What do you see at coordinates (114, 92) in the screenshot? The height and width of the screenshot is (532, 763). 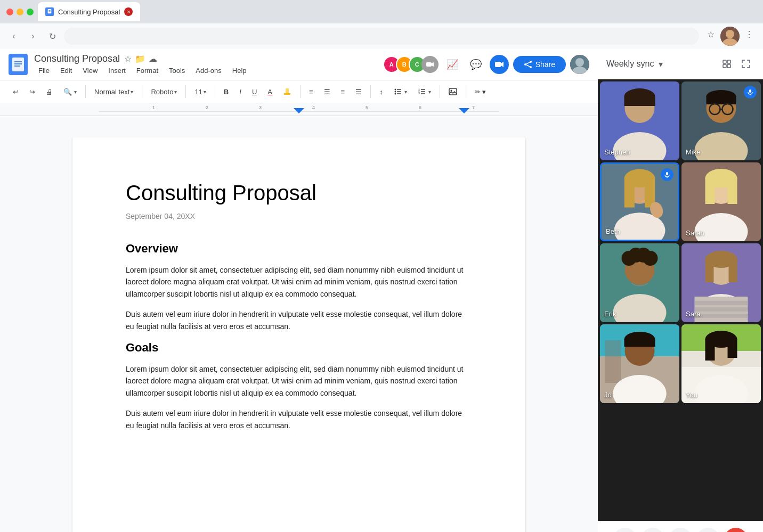 I see `paragraph-style-dropdown: Normal text ▾` at bounding box center [114, 92].